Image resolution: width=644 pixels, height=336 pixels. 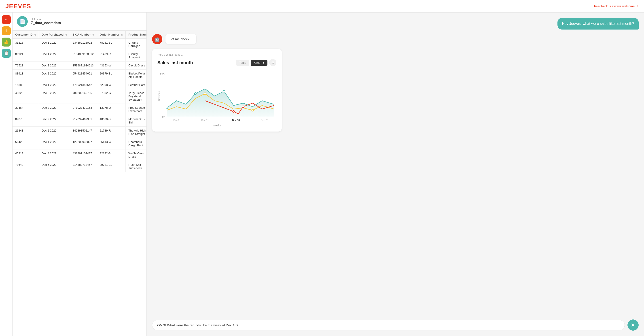 What do you see at coordinates (136, 66) in the screenshot?
I see `cell-product-name: Circuit Dress` at bounding box center [136, 66].